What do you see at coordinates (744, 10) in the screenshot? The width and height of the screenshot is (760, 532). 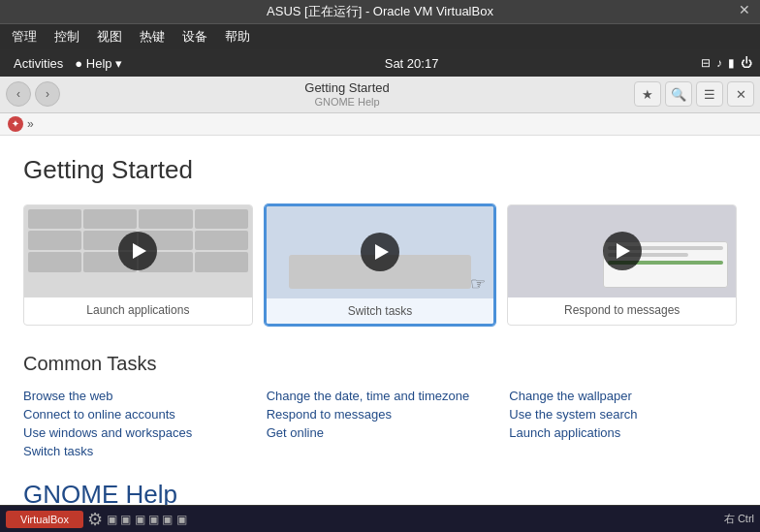 I see `window-close-button: ✕` at bounding box center [744, 10].